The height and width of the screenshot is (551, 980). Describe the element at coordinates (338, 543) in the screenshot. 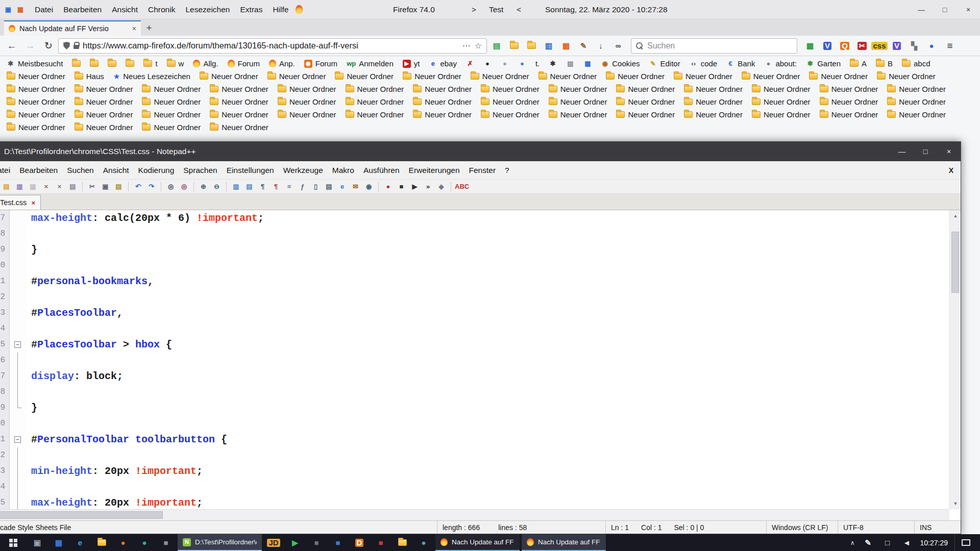

I see `app-blue2-icon-button: ■` at that location.